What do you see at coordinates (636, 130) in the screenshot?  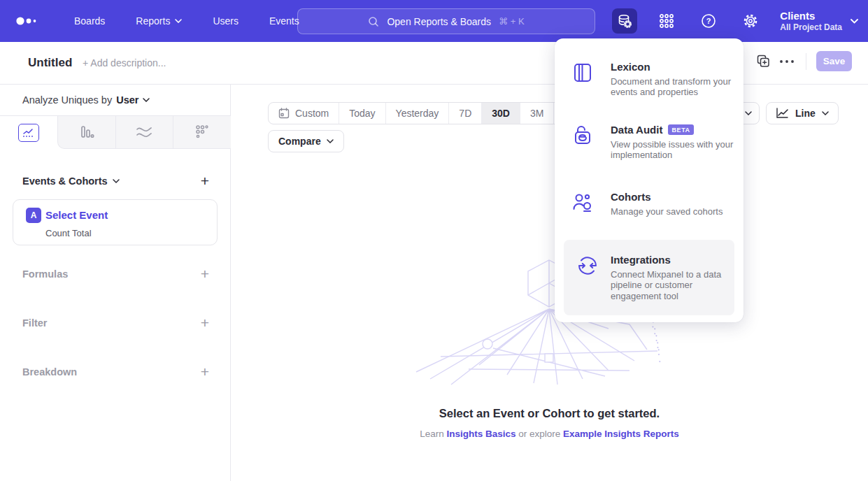 I see `menu-item-title: Data Audit` at bounding box center [636, 130].